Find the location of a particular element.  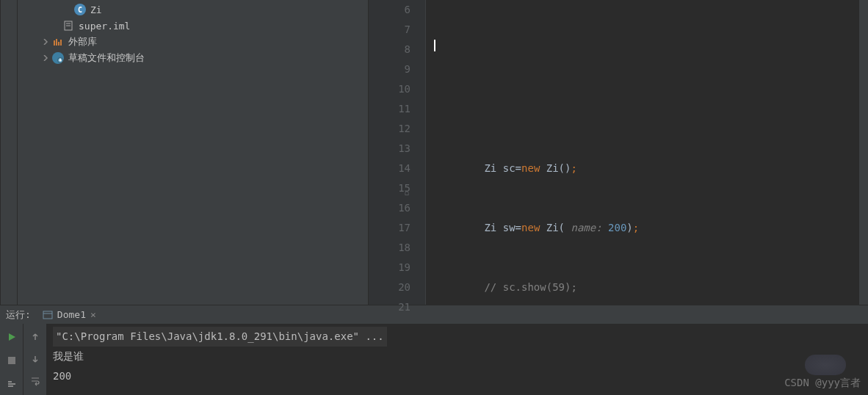

line-number: 9 is located at coordinates (389, 69).